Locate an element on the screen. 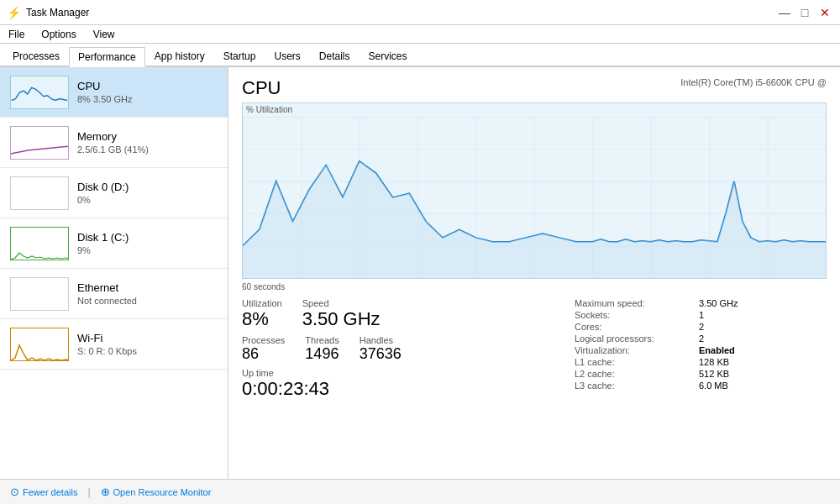 The height and width of the screenshot is (504, 840). wifi-sidebar-name: Wi-Fi is located at coordinates (148, 338).